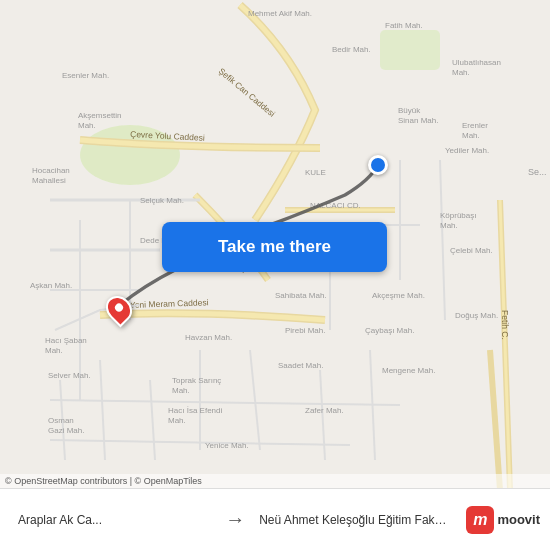  Describe the element at coordinates (305, 330) in the screenshot. I see `svg-text: Pirebi Mah.` at that location.